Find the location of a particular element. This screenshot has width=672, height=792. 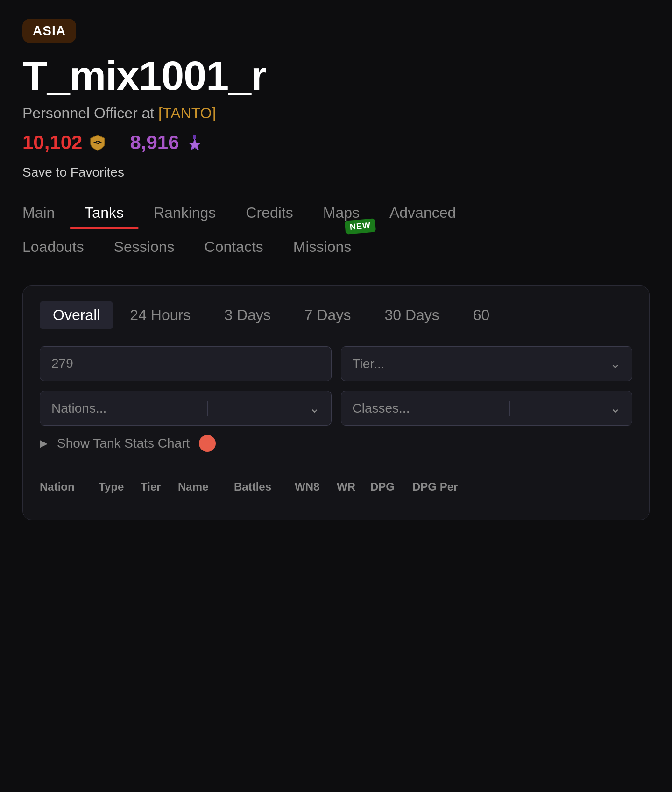

tab-rankings: Rankings is located at coordinates (185, 214).